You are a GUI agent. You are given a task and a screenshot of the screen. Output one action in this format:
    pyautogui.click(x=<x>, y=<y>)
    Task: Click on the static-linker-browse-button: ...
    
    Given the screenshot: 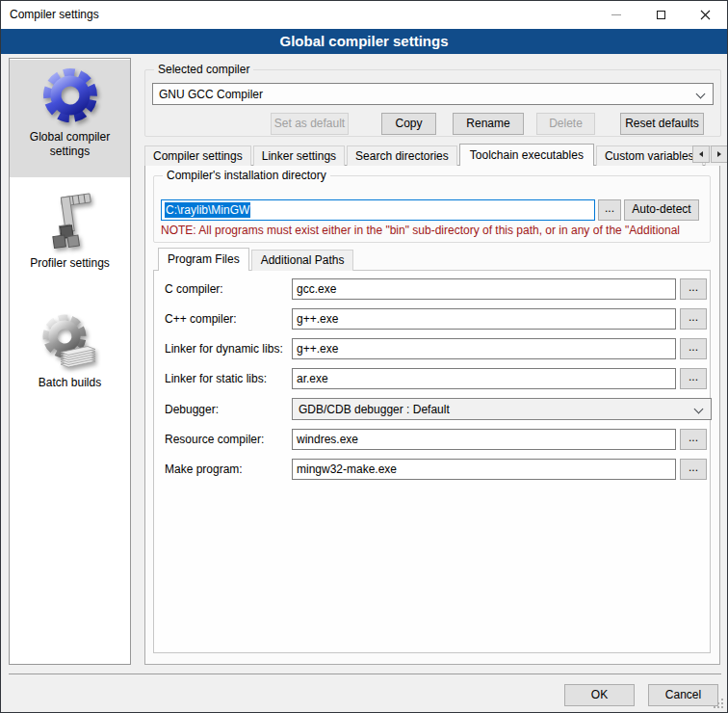 What is the action you would take?
    pyautogui.click(x=693, y=379)
    